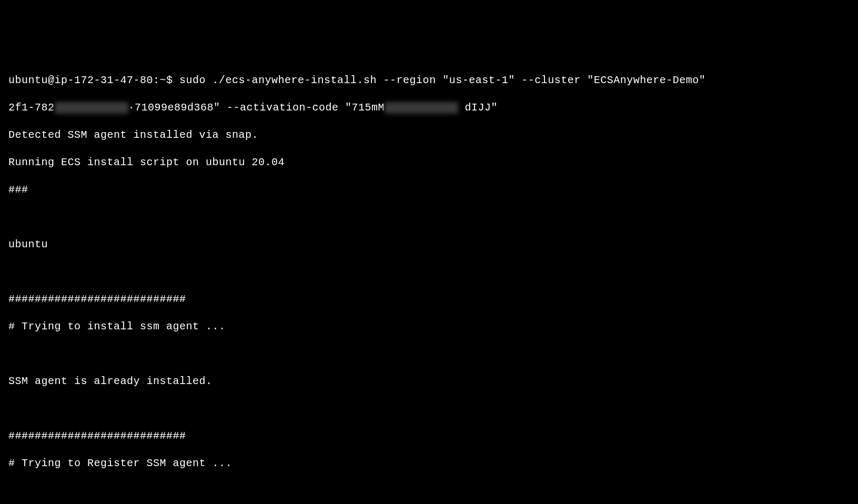  I want to click on cmd-part-b: ·71099e89d368" --activation-code "715mM, so click(257, 107).